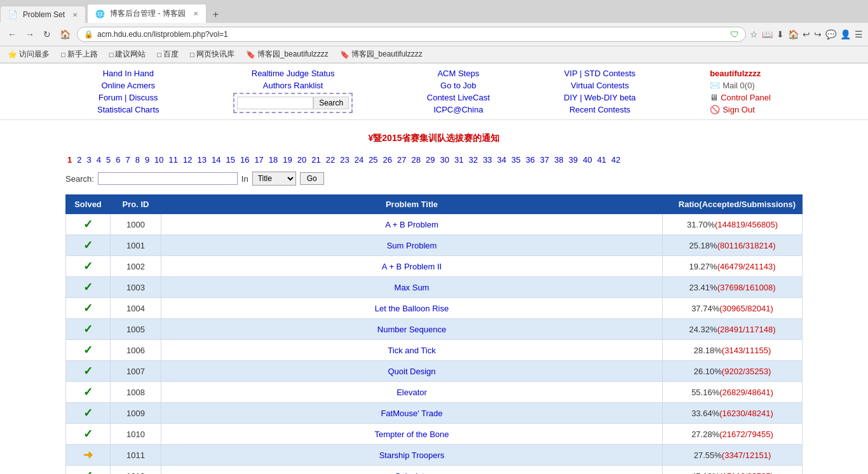 The image size is (868, 474). Describe the element at coordinates (79, 160) in the screenshot. I see `page-link-2: 2` at that location.